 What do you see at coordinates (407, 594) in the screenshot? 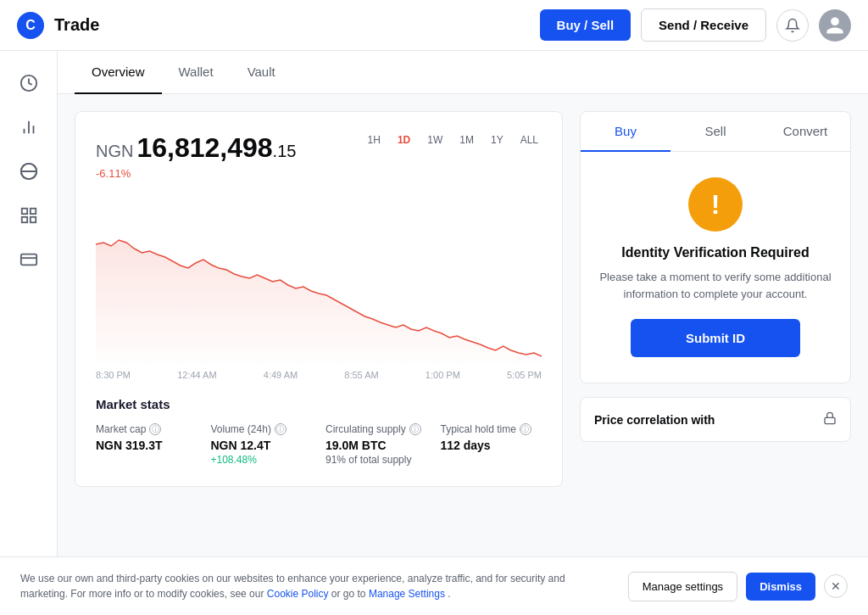
I see `manage-settings-link: Manage Settings` at bounding box center [407, 594].